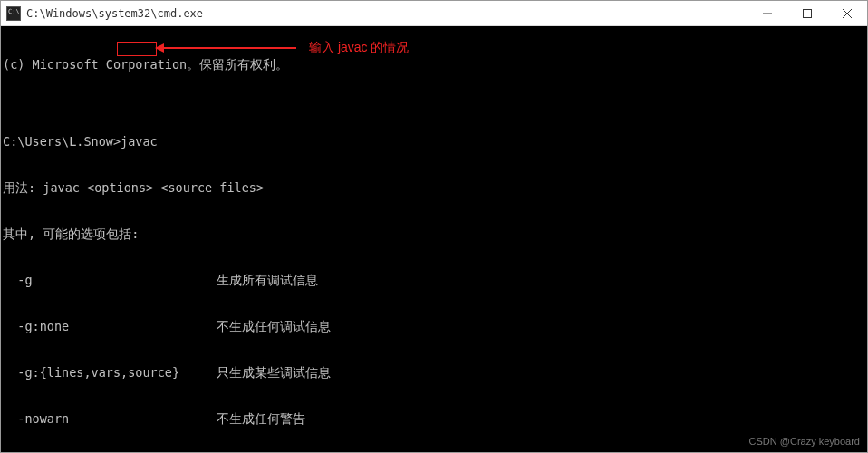 This screenshot has width=868, height=453. What do you see at coordinates (434, 419) in the screenshot?
I see `output-line: -nowarn 不生成任何警告` at bounding box center [434, 419].